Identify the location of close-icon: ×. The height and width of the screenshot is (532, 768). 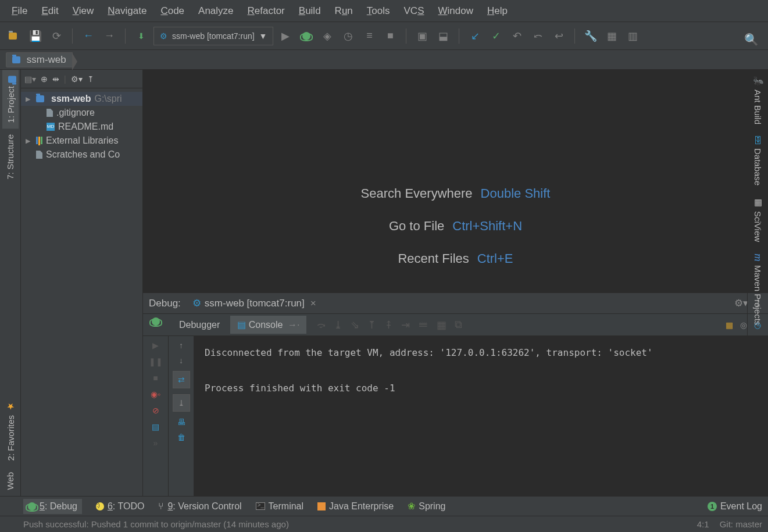
(313, 304).